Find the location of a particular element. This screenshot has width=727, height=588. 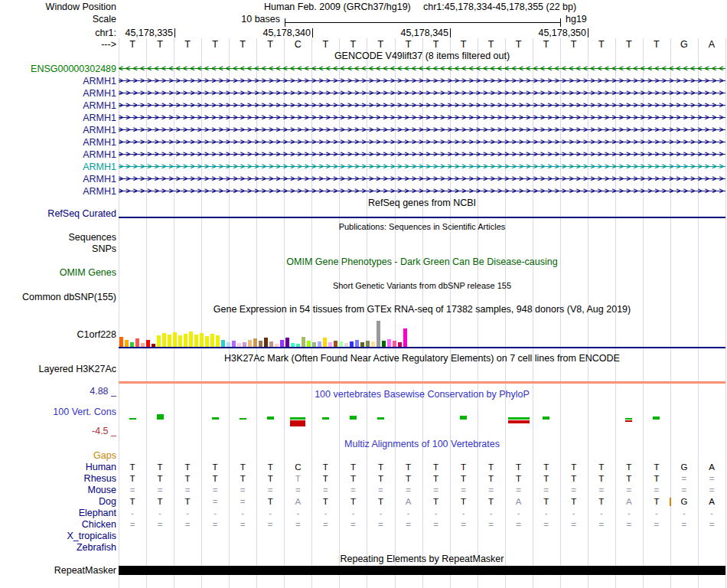

vert-cons-label: 100 Vert. Cons is located at coordinates (84, 412).